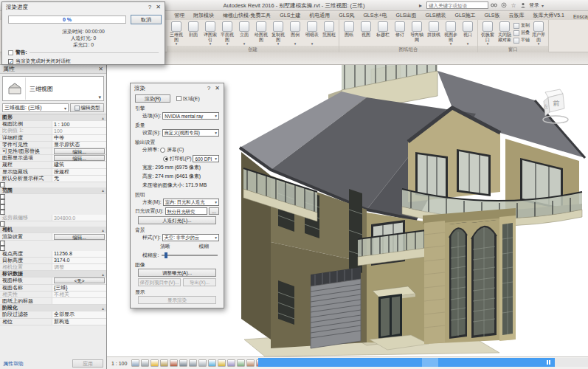  I want to click on ribbon-button-复制: 复制, so click(522, 25).